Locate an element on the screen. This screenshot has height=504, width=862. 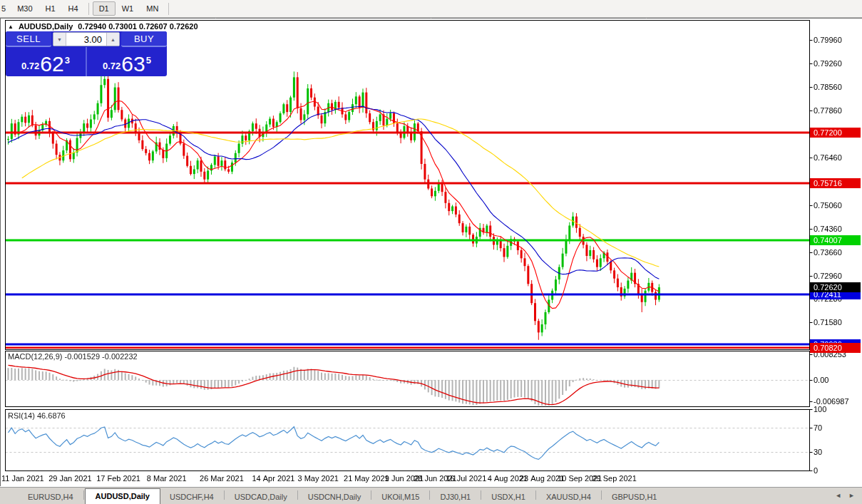
bottom-tab-usdx-h1: USDX,H1 is located at coordinates (508, 497).